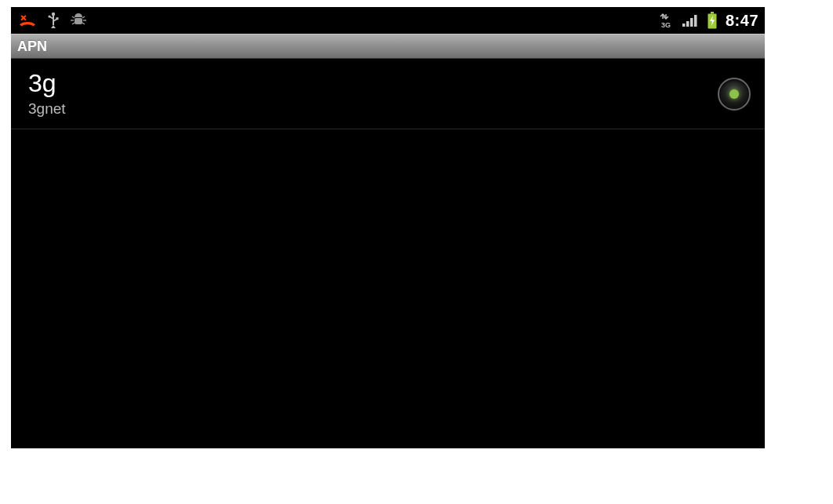  Describe the element at coordinates (32, 47) in the screenshot. I see `page-title: APN` at that location.